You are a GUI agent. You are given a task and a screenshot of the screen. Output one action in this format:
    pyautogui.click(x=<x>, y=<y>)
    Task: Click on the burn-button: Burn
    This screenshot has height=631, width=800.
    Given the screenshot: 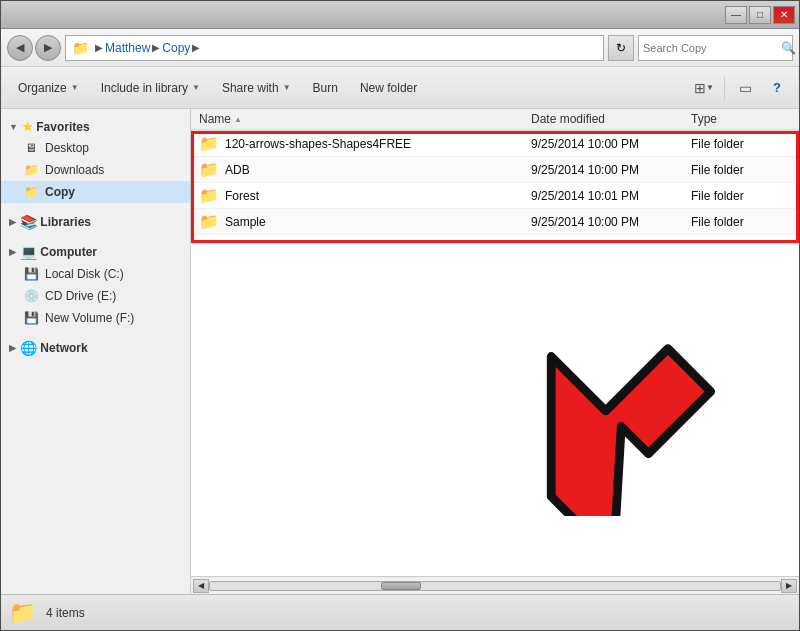 What is the action you would take?
    pyautogui.click(x=326, y=88)
    